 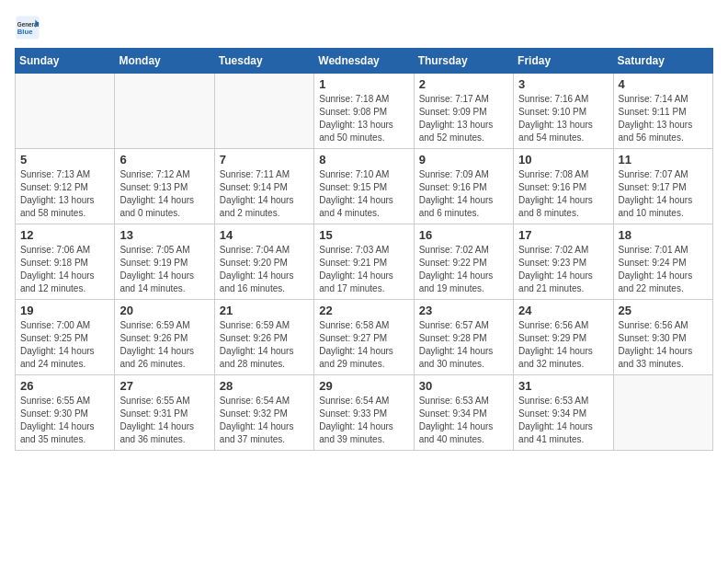 What do you see at coordinates (664, 160) in the screenshot?
I see `day-number: 11` at bounding box center [664, 160].